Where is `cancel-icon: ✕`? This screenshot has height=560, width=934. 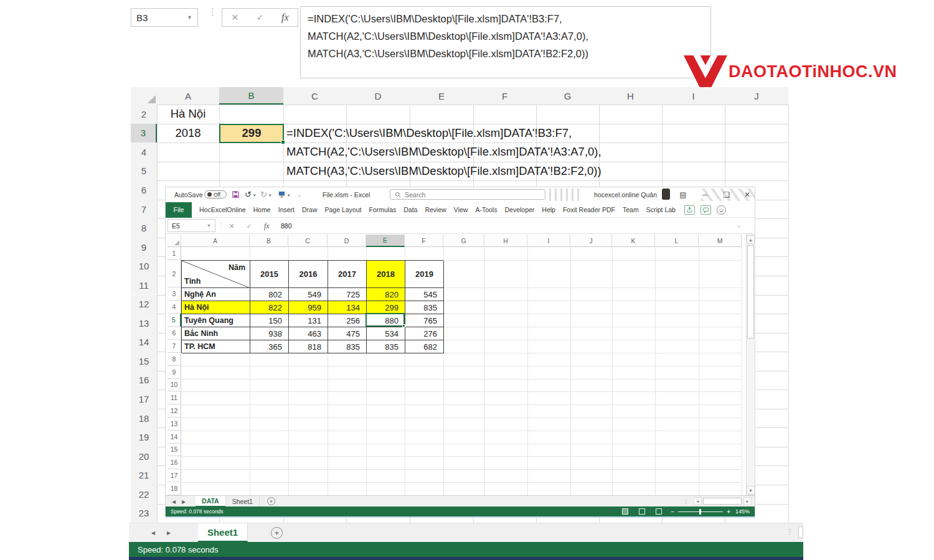
cancel-icon: ✕ is located at coordinates (235, 17).